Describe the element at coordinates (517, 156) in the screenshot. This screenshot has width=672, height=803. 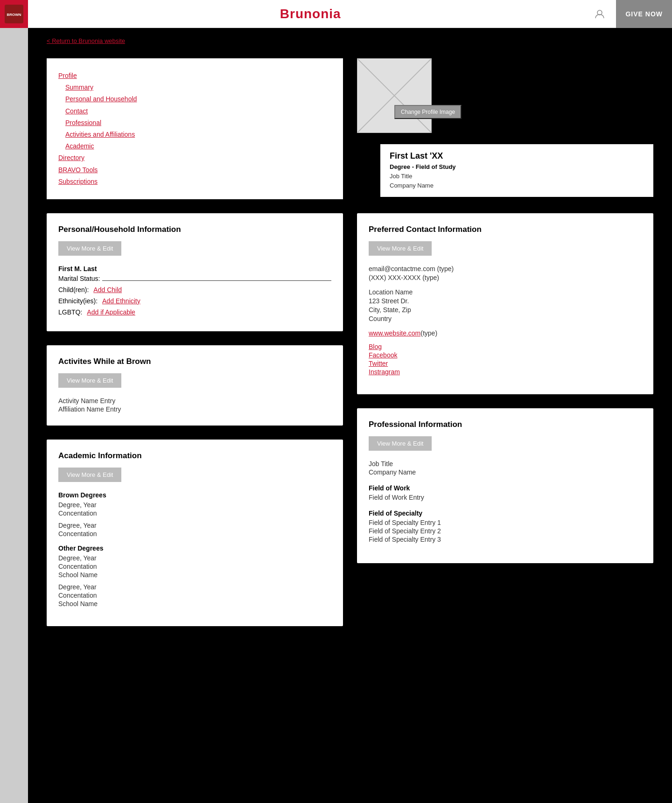
I see `profile-name: First Last 'XX` at that location.